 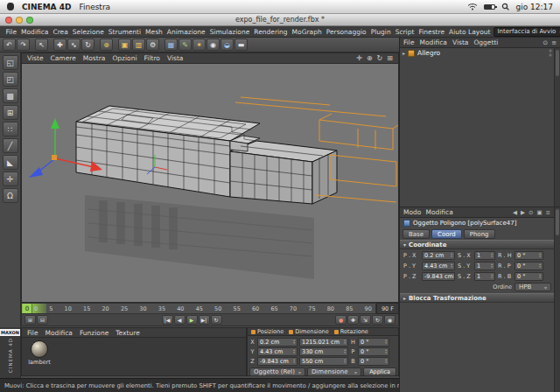 What do you see at coordinates (528, 266) in the screenshot?
I see `attr-rp-field: 0 °` at bounding box center [528, 266].